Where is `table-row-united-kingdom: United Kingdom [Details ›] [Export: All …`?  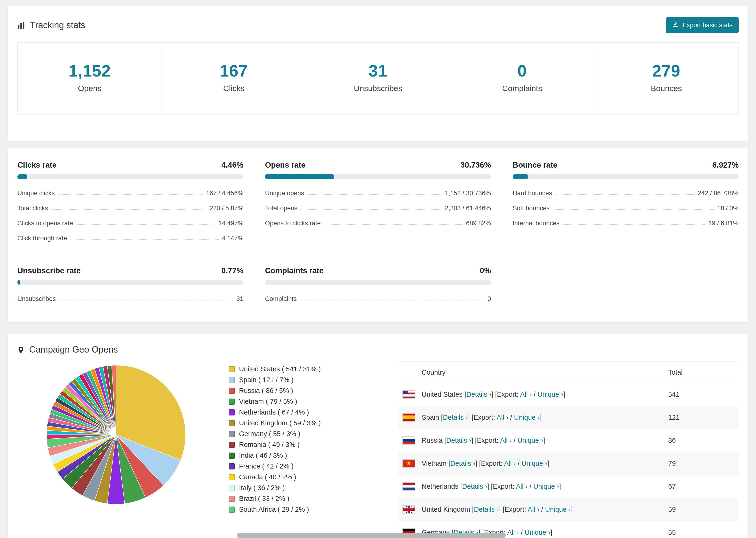
table-row-united-kingdom: United Kingdom [Details ›] [Export: All … is located at coordinates (568, 510).